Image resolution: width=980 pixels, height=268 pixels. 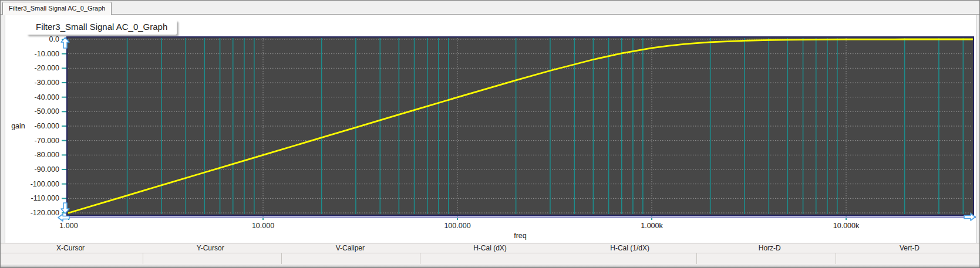 What do you see at coordinates (630, 248) in the screenshot?
I see `toolbar-header-h-cal-1-dx: H-Cal (1/dX)` at bounding box center [630, 248].